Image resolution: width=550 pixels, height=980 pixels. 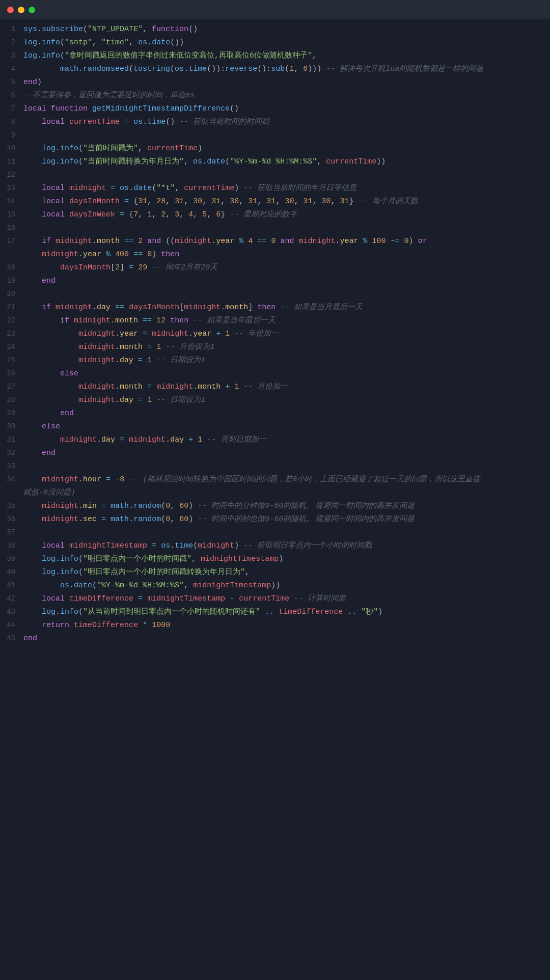 I want to click on line-20: 20, so click(x=275, y=295).